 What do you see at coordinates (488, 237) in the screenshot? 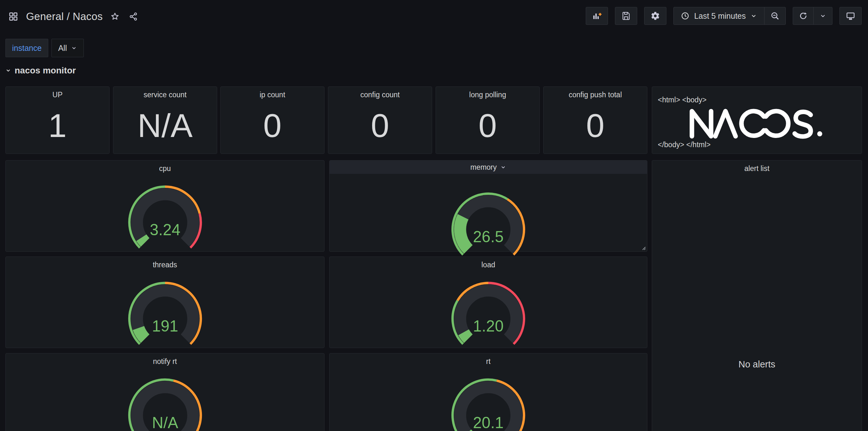
I see `svg-text: 26.5` at bounding box center [488, 237].